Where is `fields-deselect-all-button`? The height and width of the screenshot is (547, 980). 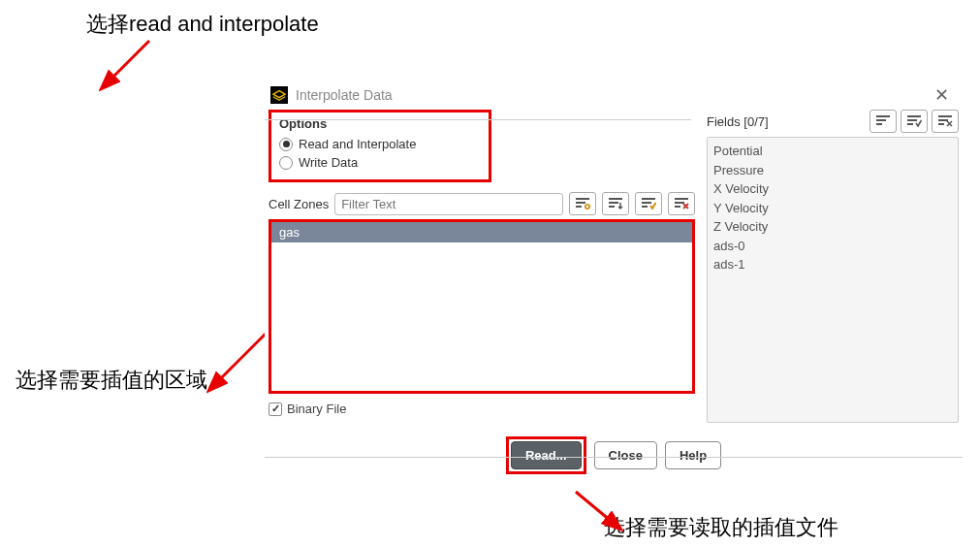 fields-deselect-all-button is located at coordinates (945, 121).